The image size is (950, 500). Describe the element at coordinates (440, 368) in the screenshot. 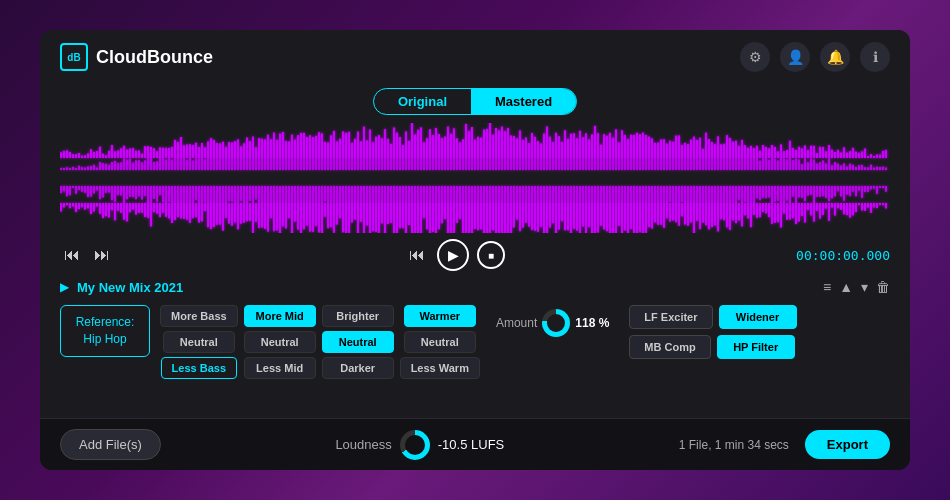

I see `eq-warmth-bot-btn: Less Warm` at that location.